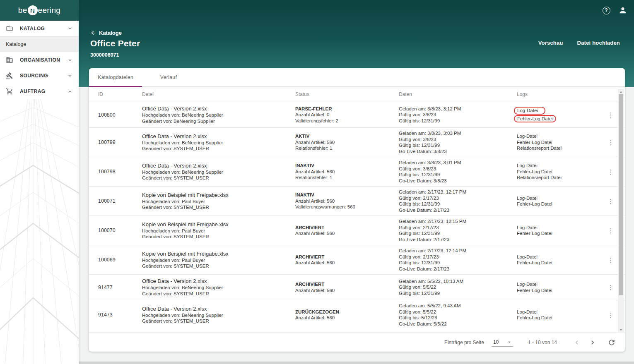 This screenshot has width=634, height=364. Describe the element at coordinates (110, 33) in the screenshot. I see `back-label: Kataloge` at that location.